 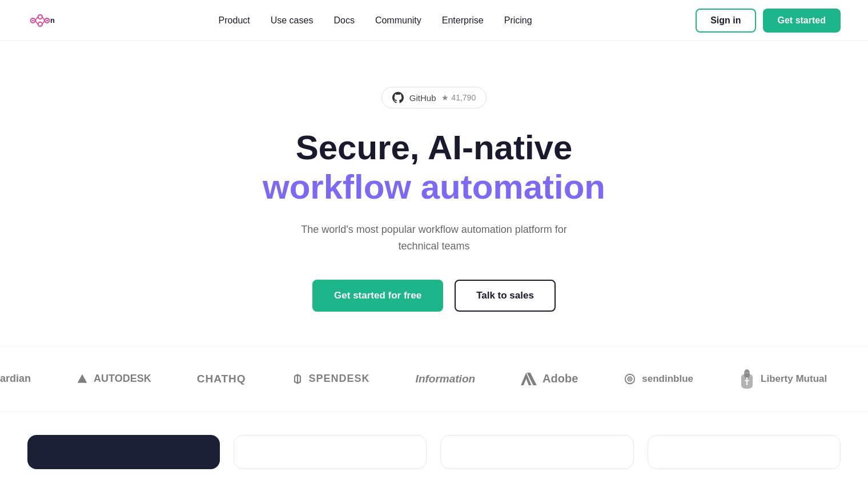 What do you see at coordinates (434, 21) in the screenshot?
I see `navbar: n8n Product Use cases Docs Community Ent…` at bounding box center [434, 21].